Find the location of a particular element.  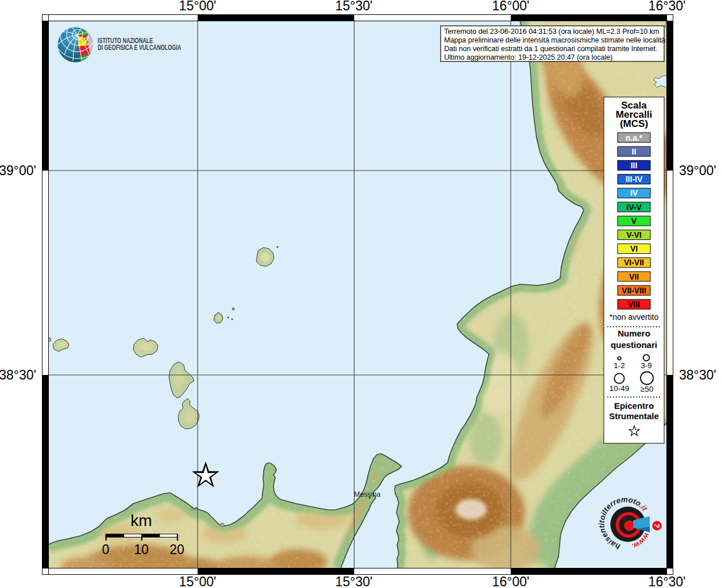

svg-text: III-IV is located at coordinates (634, 179).